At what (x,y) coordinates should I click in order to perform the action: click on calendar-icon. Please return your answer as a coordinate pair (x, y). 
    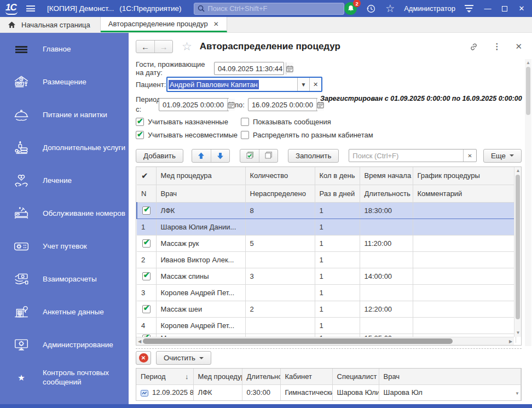
    Looking at the image, I should click on (290, 68).